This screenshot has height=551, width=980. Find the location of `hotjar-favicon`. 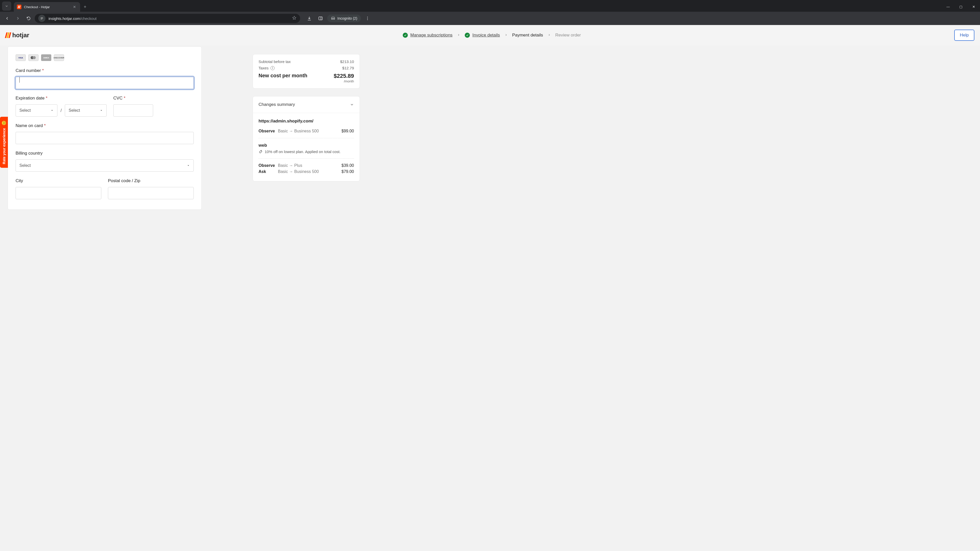

hotjar-favicon is located at coordinates (19, 7).